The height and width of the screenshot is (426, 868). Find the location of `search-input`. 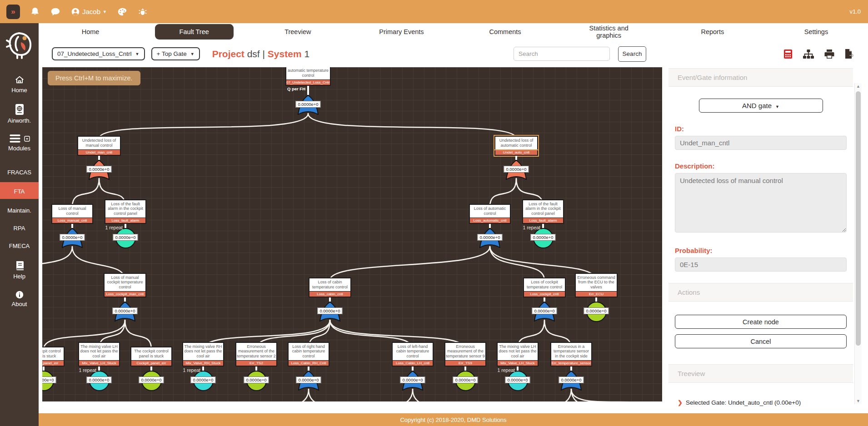

search-input is located at coordinates (562, 54).